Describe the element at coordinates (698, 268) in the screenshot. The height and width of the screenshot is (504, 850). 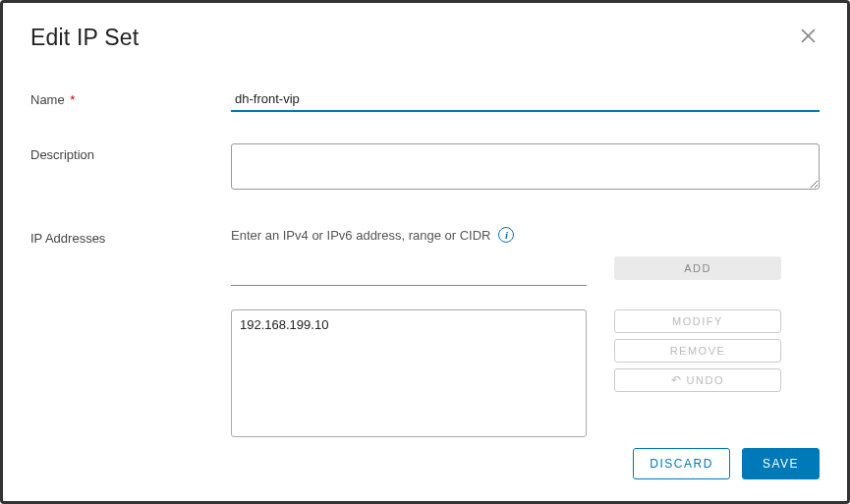
I see `add-button: ADD` at that location.